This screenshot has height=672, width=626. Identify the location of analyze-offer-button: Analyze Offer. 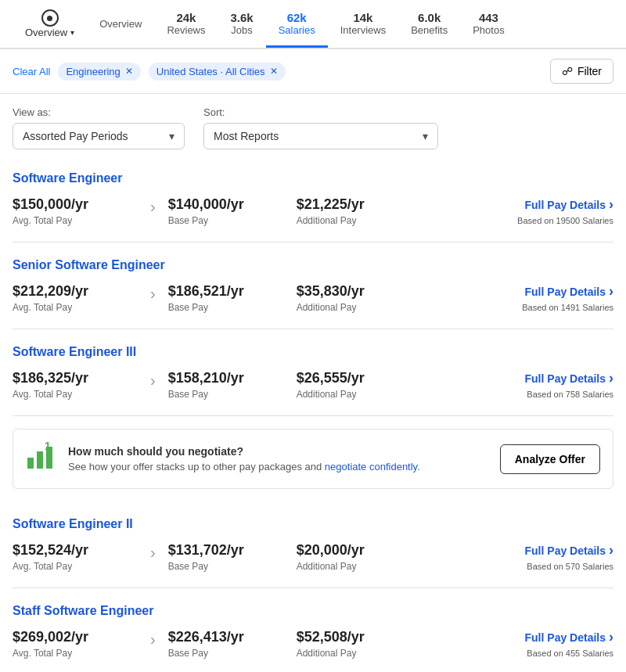
(550, 459).